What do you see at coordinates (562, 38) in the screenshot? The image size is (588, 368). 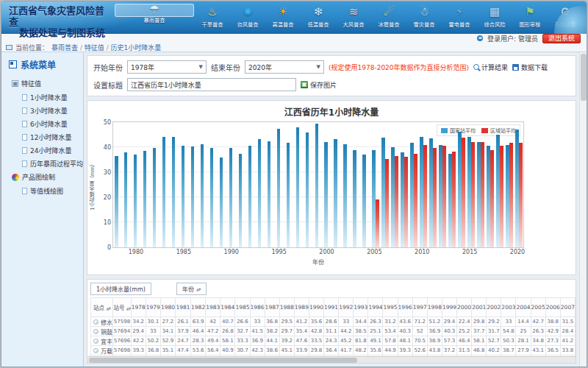 I see `logout-button: 退出系统` at bounding box center [562, 38].